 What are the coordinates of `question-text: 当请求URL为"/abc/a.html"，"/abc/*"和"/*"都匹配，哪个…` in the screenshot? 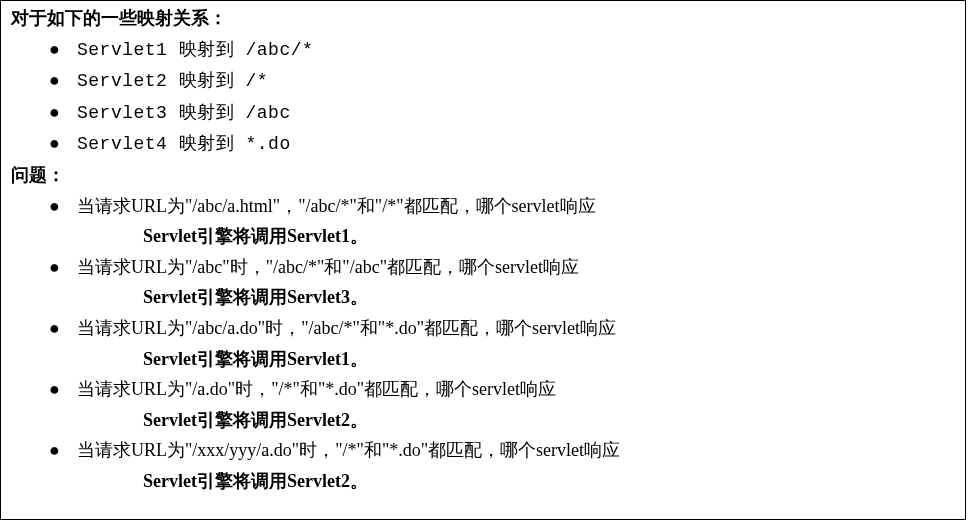 It's located at (336, 206).